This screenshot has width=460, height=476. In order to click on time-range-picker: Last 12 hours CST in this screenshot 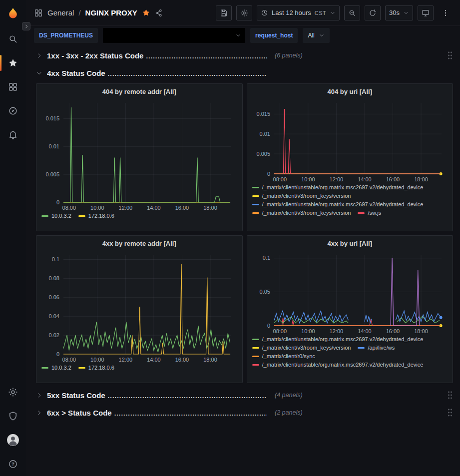, I will do `click(298, 13)`.